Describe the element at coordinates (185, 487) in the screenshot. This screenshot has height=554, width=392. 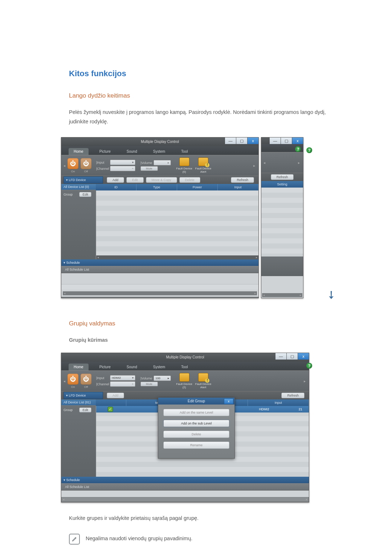
I see `all-schedule-list-2: All Schedule List` at that location.